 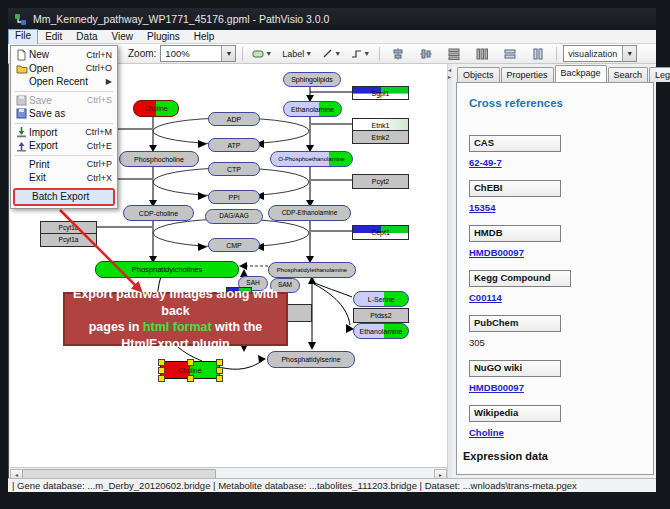 What do you see at coordinates (234, 169) in the screenshot?
I see `pathway-node-ctp: CTP` at bounding box center [234, 169].